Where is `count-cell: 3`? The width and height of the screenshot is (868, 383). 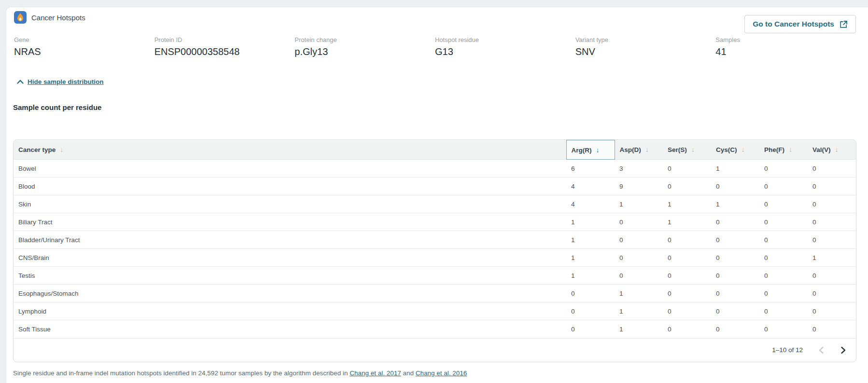 count-cell: 3 is located at coordinates (639, 169).